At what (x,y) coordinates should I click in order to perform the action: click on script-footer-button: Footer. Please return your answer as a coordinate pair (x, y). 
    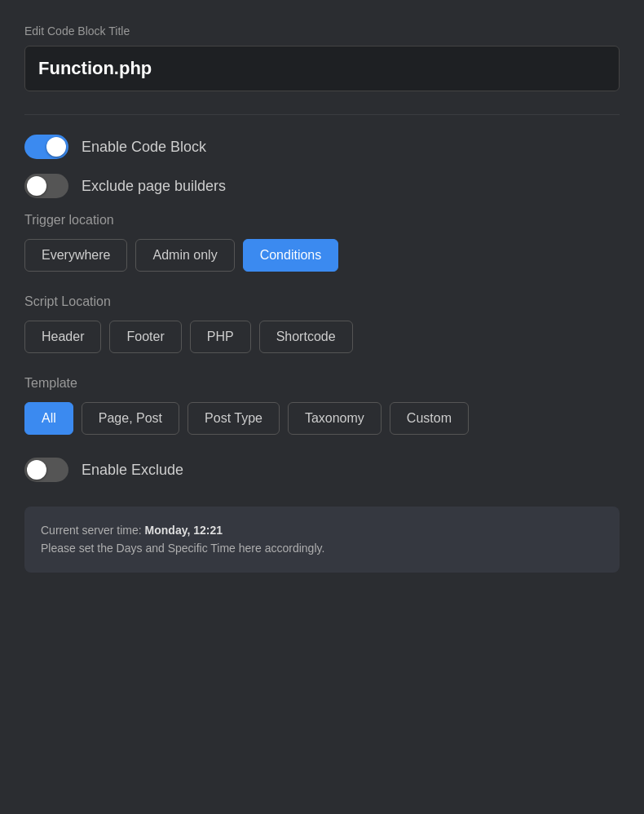
    Looking at the image, I should click on (145, 337).